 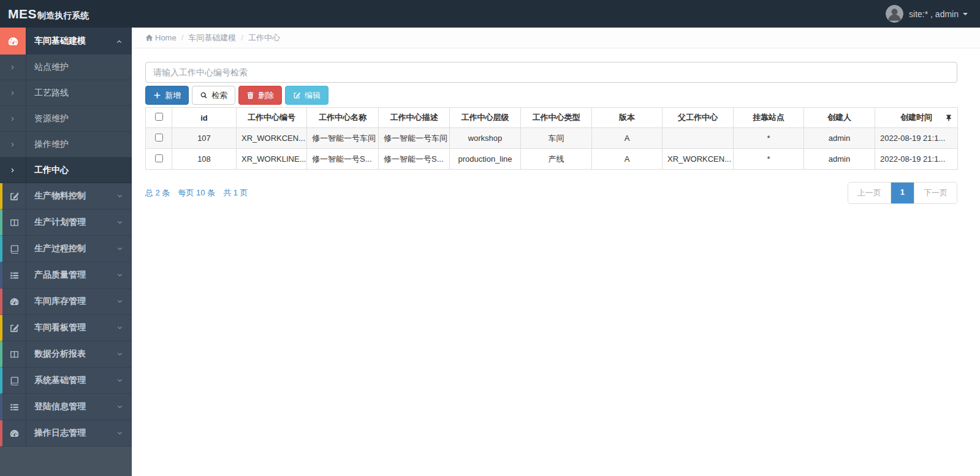 I want to click on cell-工作中心层级: production_line, so click(x=485, y=159).